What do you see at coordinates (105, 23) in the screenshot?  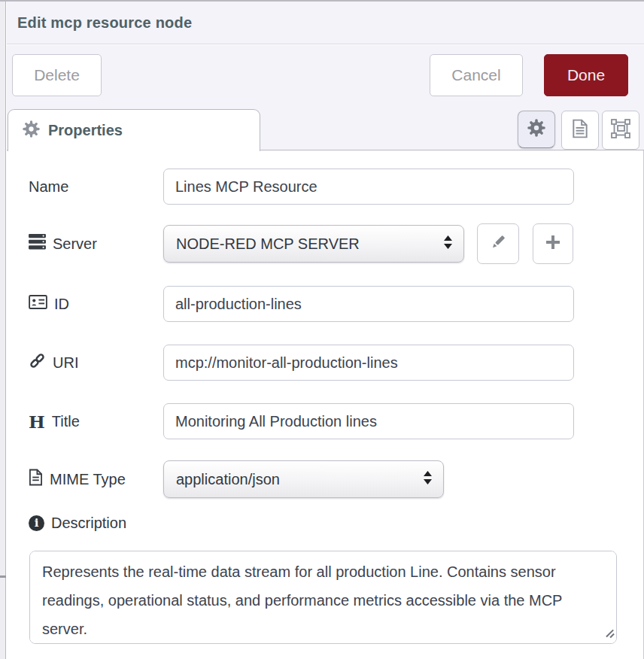 I see `dialog-title: Edit mcp resource node` at bounding box center [105, 23].